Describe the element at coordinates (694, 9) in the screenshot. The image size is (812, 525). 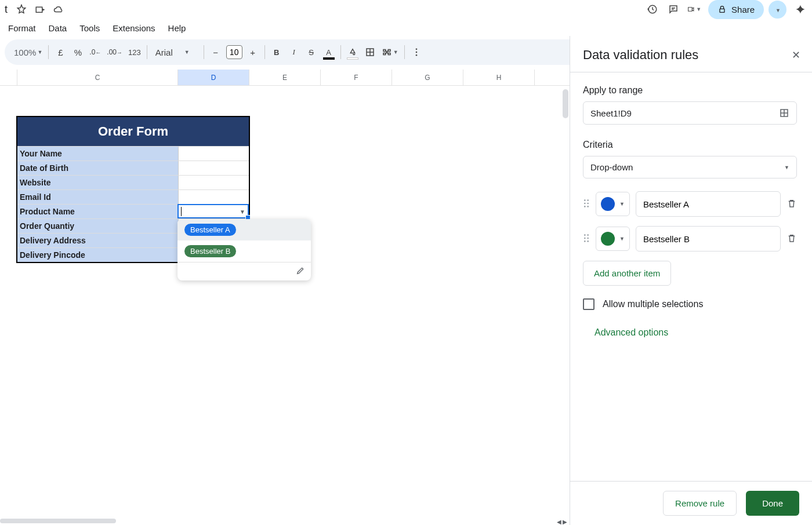
I see `meet-icon: ▼` at that location.